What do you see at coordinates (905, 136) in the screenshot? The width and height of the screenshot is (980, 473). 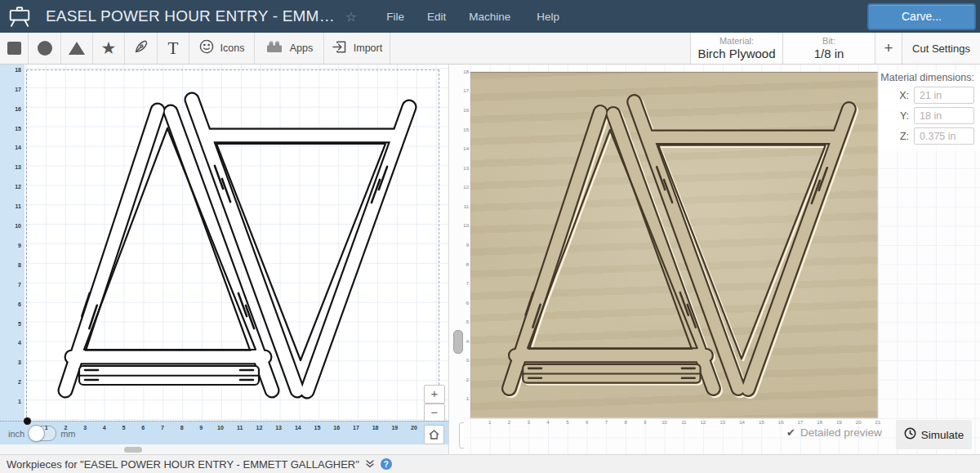 I see `z-label: Z:` at bounding box center [905, 136].